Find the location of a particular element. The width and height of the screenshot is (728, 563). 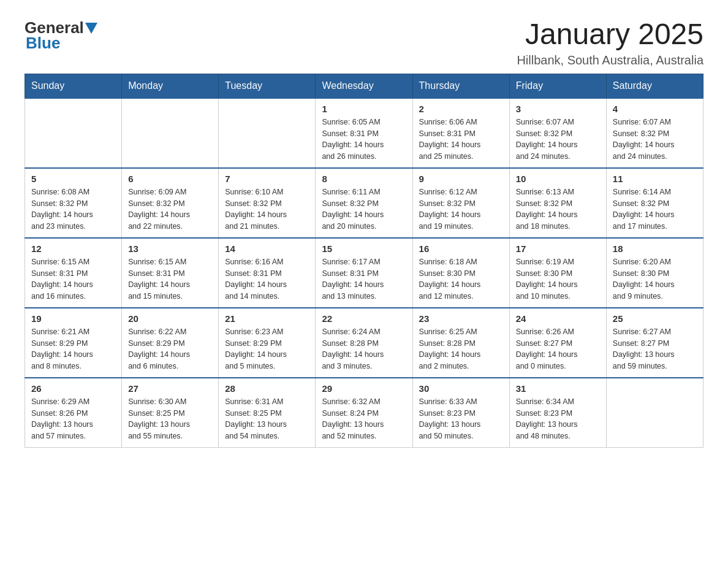

day-info: Sunrise: 6:17 AM Sunset: 8:31 PM Dayligh… is located at coordinates (364, 280).